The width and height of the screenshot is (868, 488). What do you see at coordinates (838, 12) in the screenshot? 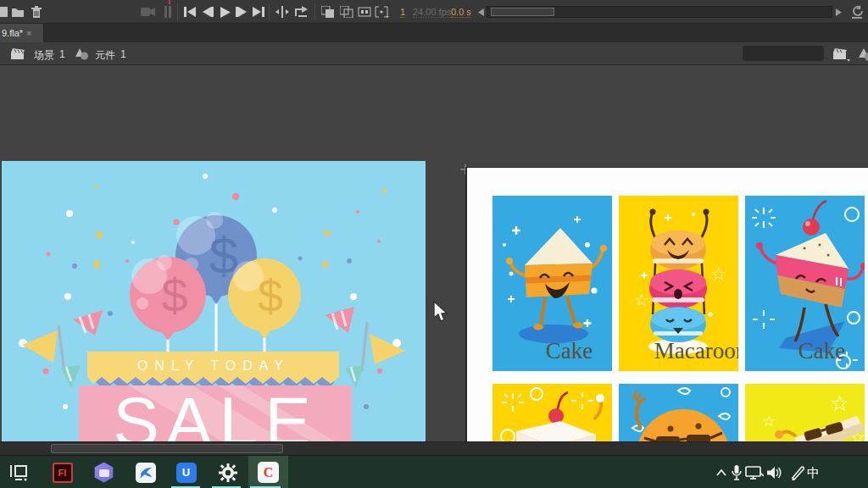
I see `frame-scroll-right-icon` at bounding box center [838, 12].